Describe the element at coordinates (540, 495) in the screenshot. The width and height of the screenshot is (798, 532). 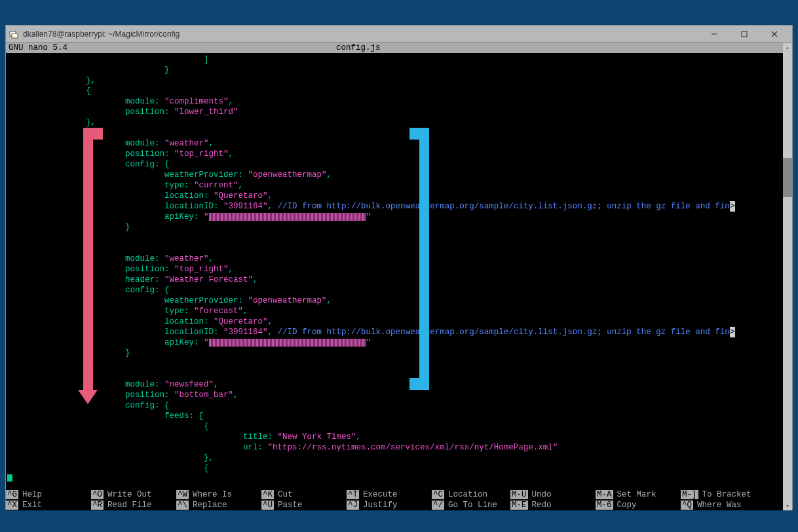
I see `undo-shortcut: Undo` at that location.